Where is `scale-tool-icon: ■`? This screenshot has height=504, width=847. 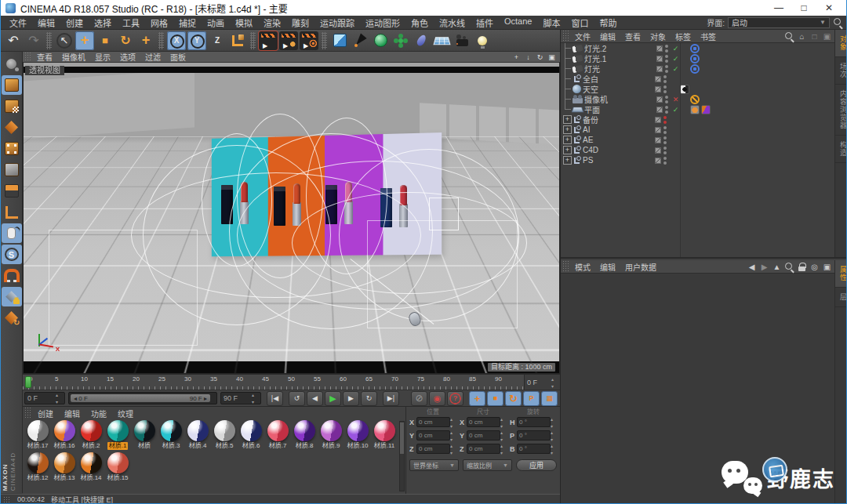 scale-tool-icon: ■ is located at coordinates (105, 41).